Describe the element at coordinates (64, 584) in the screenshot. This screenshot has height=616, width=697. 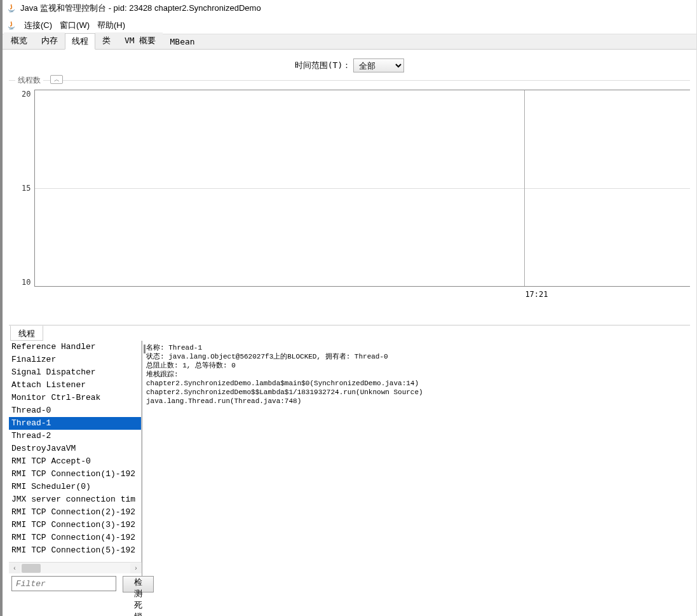
I see `filter-input` at that location.